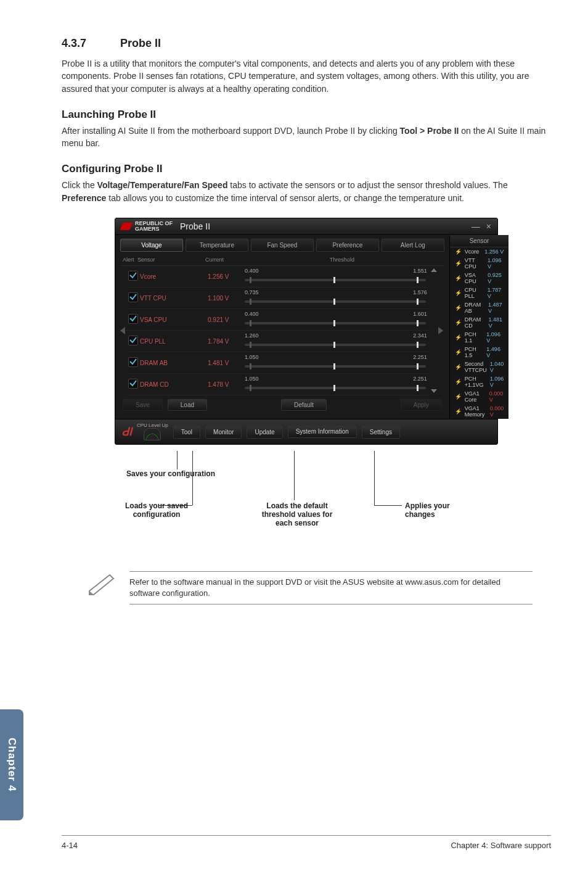 This screenshot has height=887, width=588. I want to click on scrollbar, so click(434, 331).